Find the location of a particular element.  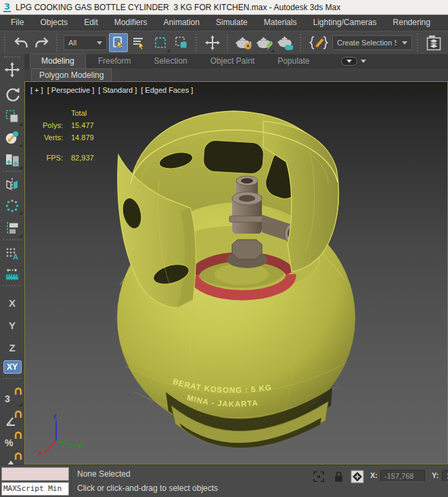

main-toolbar: All is located at coordinates (224, 42).